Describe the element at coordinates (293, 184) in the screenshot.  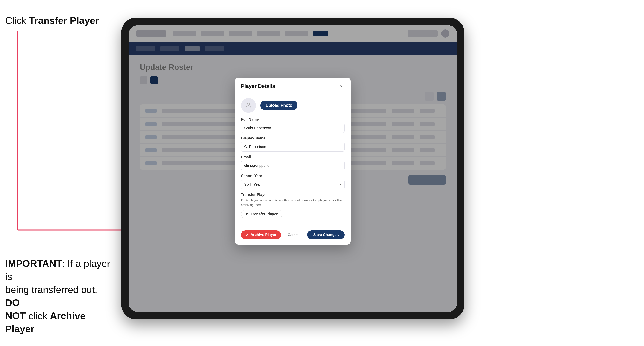
I see `school-year-select-wrapper: First Year Second Year Third Year Fourth…` at that location.